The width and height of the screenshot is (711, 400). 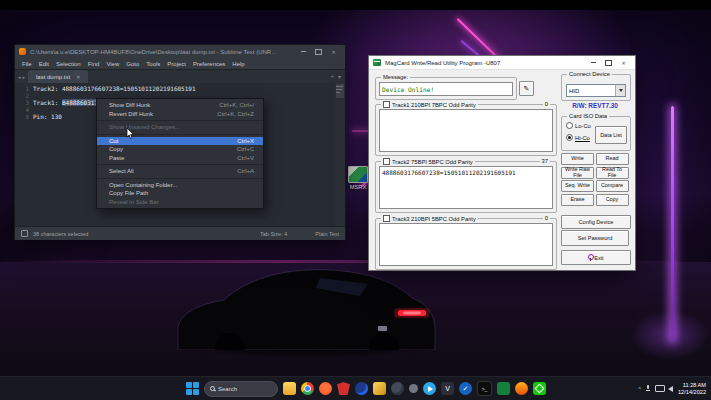 I want to click on context-item-shortcut: Ctrl+C, so click(x=246, y=149).